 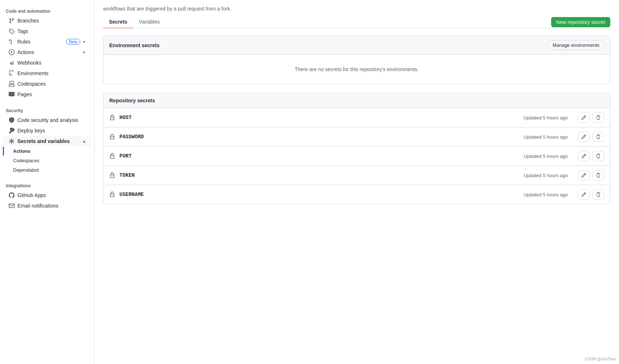 What do you see at coordinates (47, 84) in the screenshot?
I see `sidebar-item-codespaces: Codespaces` at bounding box center [47, 84].